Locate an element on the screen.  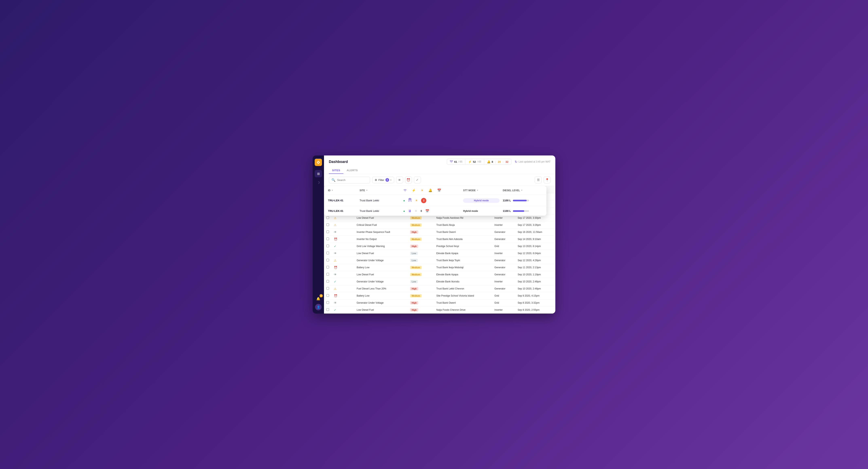
filter-button: ⚙ Filter 3 ▾ is located at coordinates (383, 180).